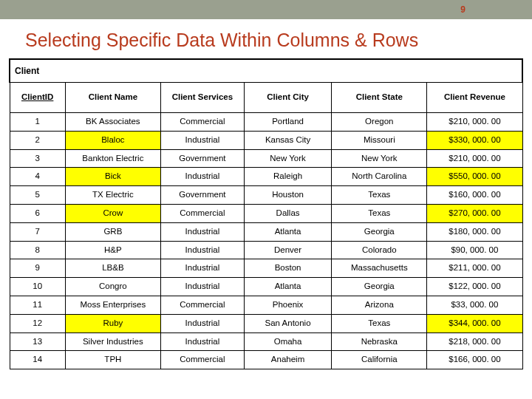  Describe the element at coordinates (37, 250) in the screenshot. I see `cell-id: 8` at that location.